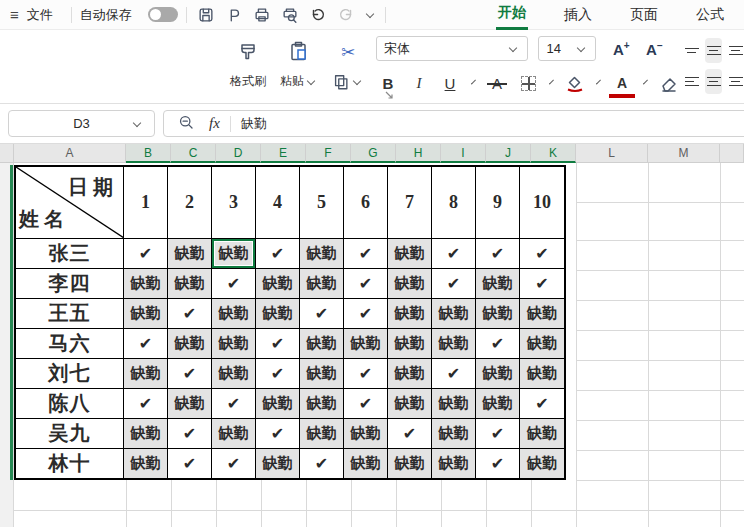 The width and height of the screenshot is (744, 527). Describe the element at coordinates (370, 13) in the screenshot. I see `more-dropdown-icon` at that location.